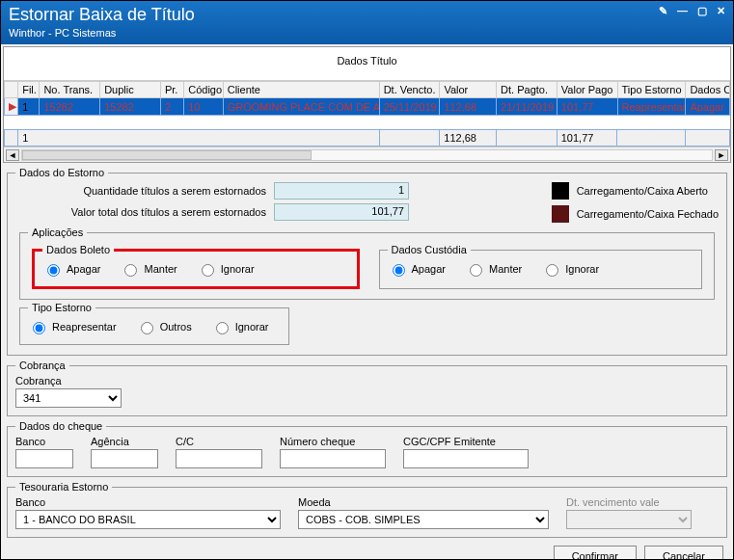  What do you see at coordinates (141, 212) in the screenshot?
I see `valortotal-label: Valor total dos títulos a serem estornad…` at bounding box center [141, 212].